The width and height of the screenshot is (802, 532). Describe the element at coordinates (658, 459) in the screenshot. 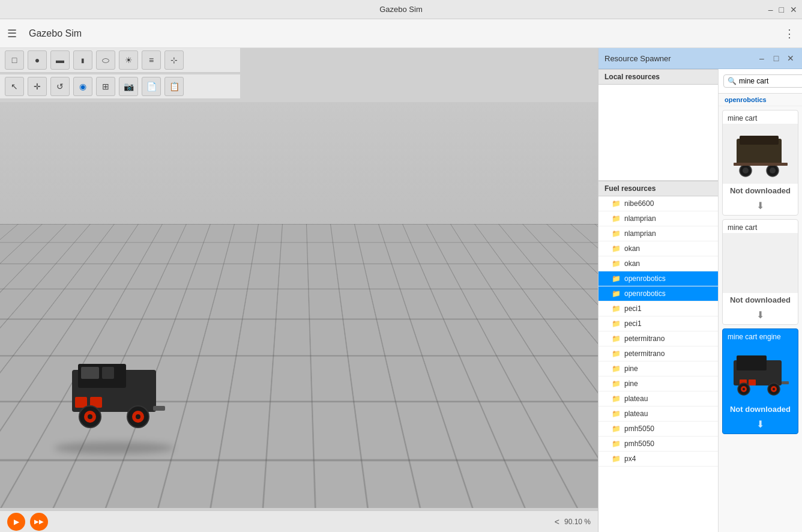

I see `fuel-list-item: 📁px4` at that location.